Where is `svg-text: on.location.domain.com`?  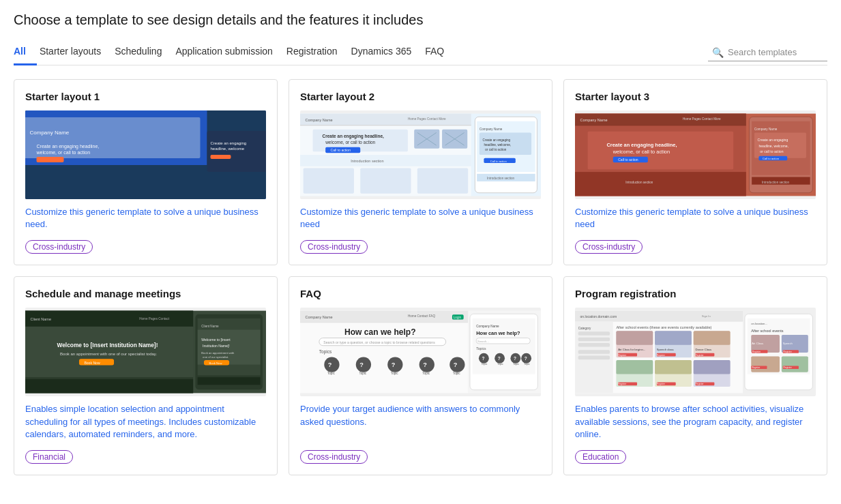
svg-text: on.location.domain.com is located at coordinates (598, 316).